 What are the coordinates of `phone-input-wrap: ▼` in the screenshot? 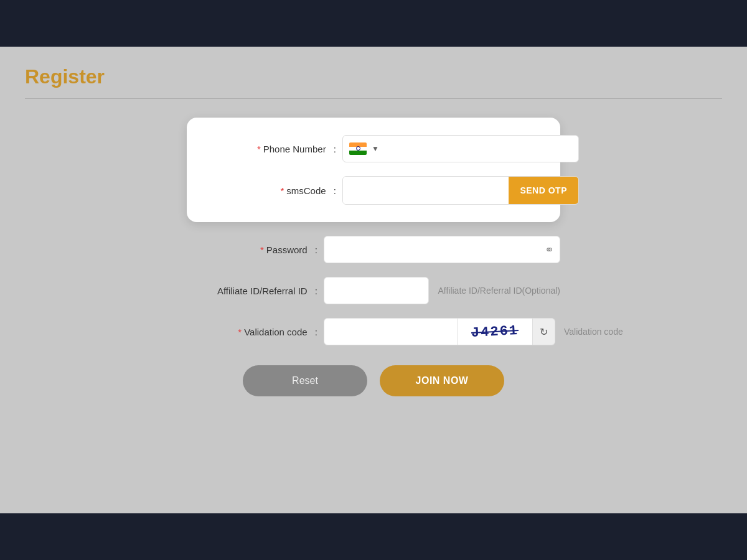 It's located at (461, 149).